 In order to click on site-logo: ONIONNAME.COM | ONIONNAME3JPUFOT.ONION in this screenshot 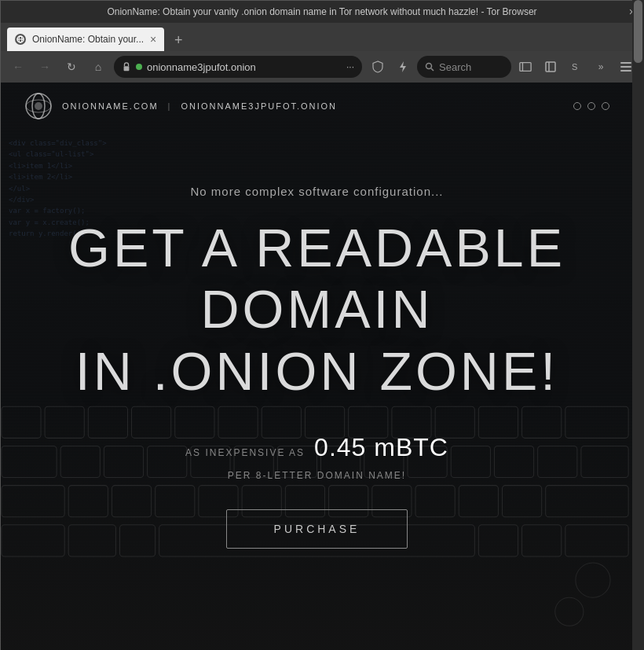, I will do `click(181, 106)`.